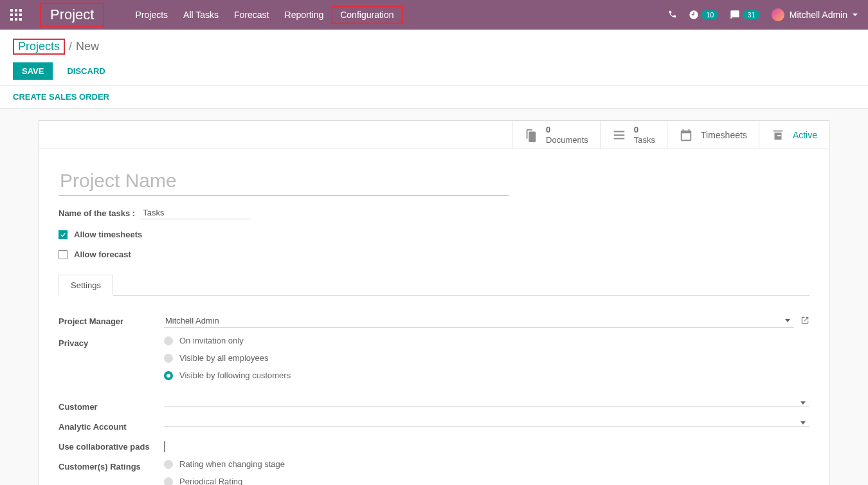  What do you see at coordinates (111, 320) in the screenshot?
I see `project-manager-label: Project Manager` at bounding box center [111, 320].